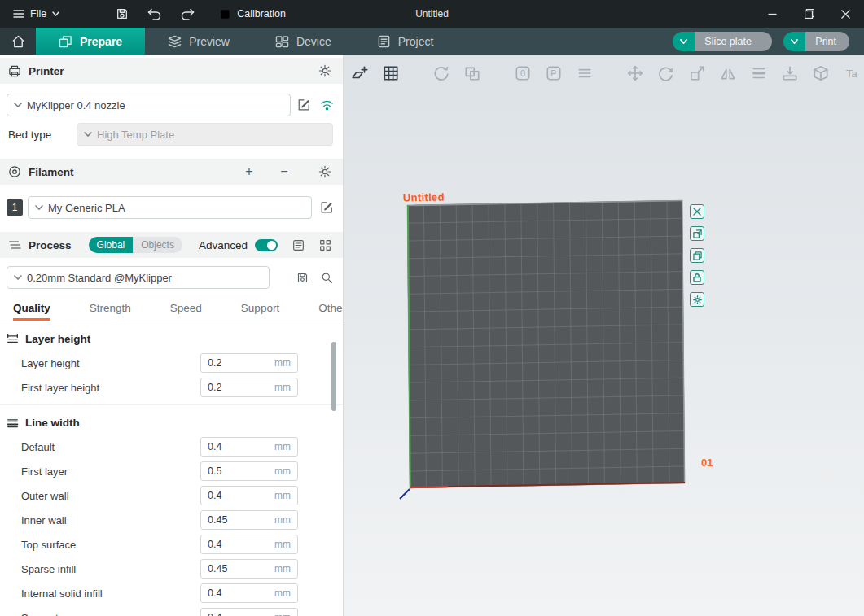  I want to click on printer-preset-value: MyKlipper 0.4 nozzle, so click(77, 106).